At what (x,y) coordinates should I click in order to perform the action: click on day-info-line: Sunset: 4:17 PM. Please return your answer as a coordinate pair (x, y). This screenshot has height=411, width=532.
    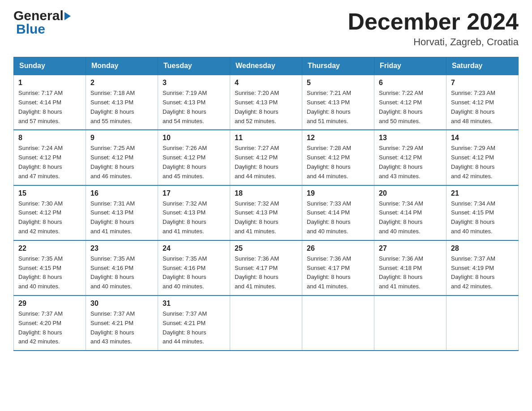
    Looking at the image, I should click on (338, 269).